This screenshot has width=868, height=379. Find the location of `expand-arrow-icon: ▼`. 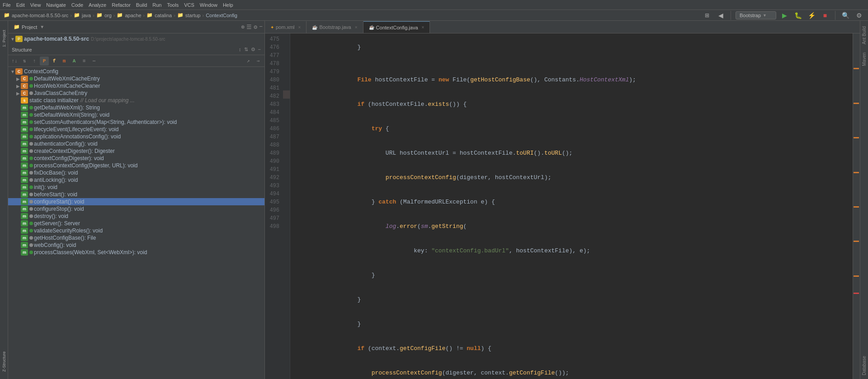

expand-arrow-icon: ▼ is located at coordinates (13, 39).